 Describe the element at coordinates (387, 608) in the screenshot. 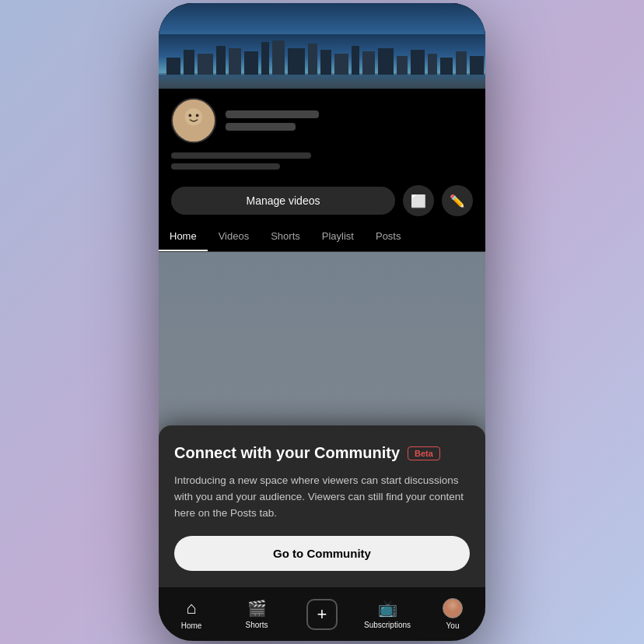

I see `subscriptions-icon: 📺` at that location.